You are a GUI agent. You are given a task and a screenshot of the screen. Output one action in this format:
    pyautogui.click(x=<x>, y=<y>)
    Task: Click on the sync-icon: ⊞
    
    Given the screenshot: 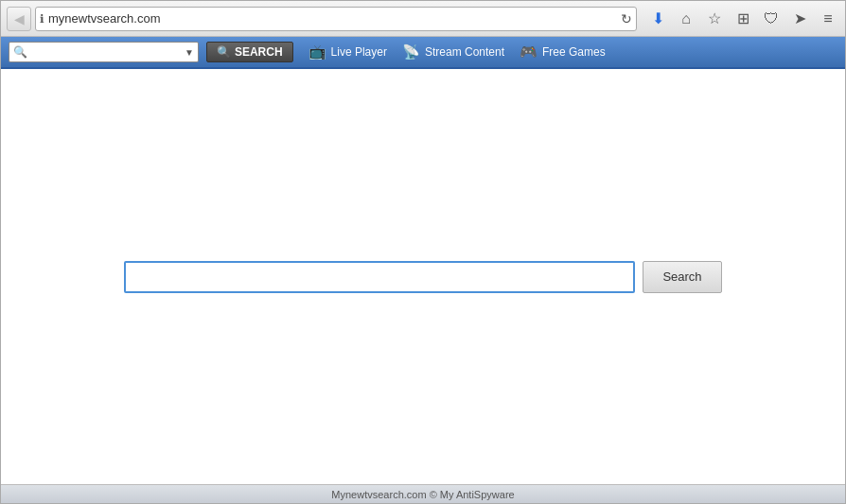 What is the action you would take?
    pyautogui.click(x=743, y=19)
    